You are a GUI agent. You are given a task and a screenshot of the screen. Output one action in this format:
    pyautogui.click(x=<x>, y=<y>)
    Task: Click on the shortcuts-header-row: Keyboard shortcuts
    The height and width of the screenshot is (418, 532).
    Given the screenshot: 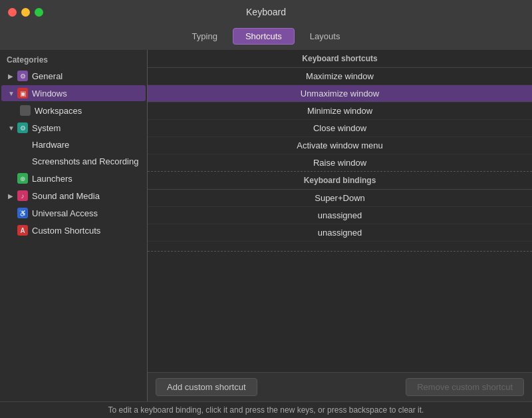 What is the action you would take?
    pyautogui.click(x=340, y=59)
    